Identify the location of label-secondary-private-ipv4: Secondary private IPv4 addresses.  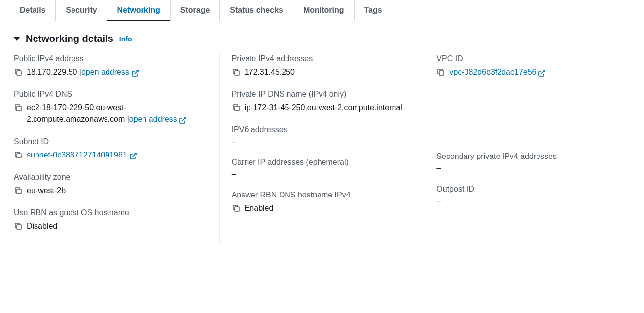
(528, 156).